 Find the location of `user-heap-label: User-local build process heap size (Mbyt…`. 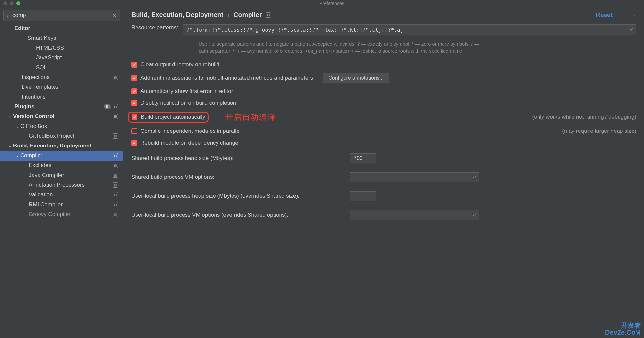

user-heap-label: User-local build process heap size (Mbyt… is located at coordinates (241, 196).